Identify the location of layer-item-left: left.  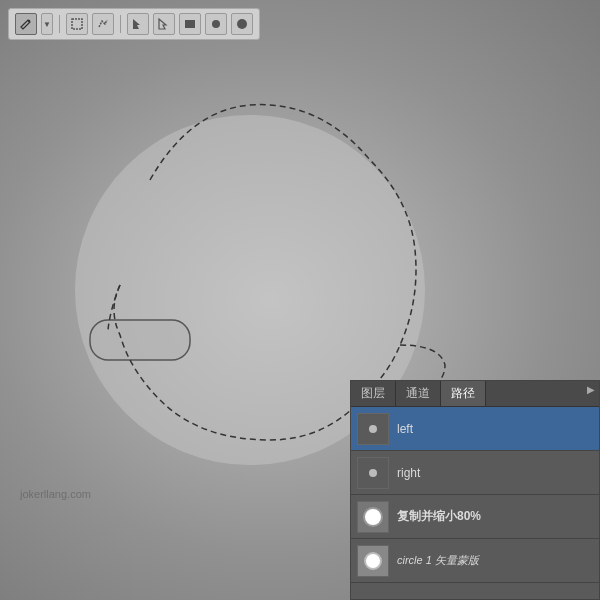
(475, 429).